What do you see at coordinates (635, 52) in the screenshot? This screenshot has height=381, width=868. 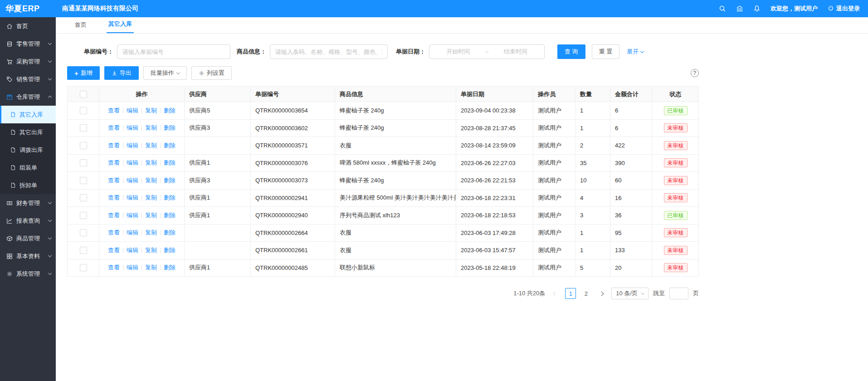 I see `expand-filters-link: 展开` at bounding box center [635, 52].